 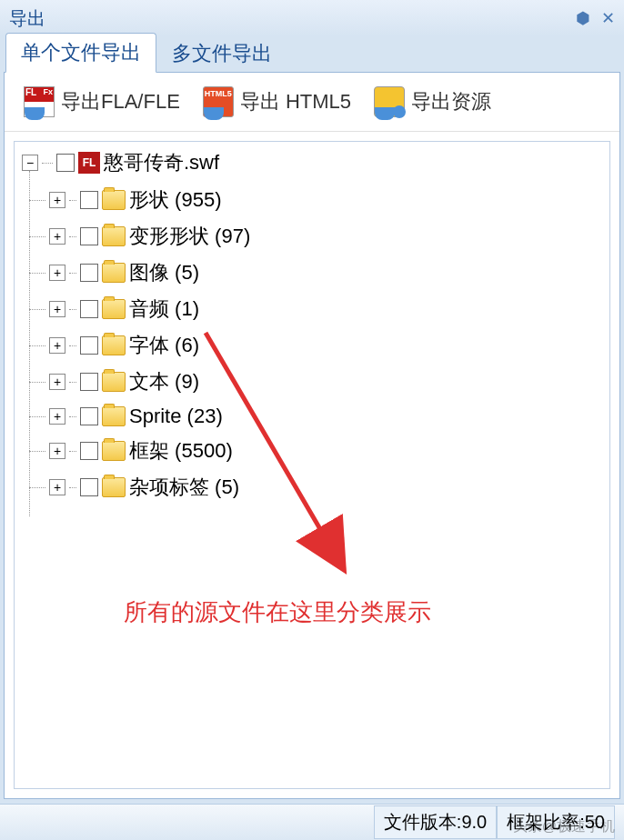 What do you see at coordinates (277, 613) in the screenshot?
I see `annotation-text: 所有的源文件在这里分类展示` at bounding box center [277, 613].